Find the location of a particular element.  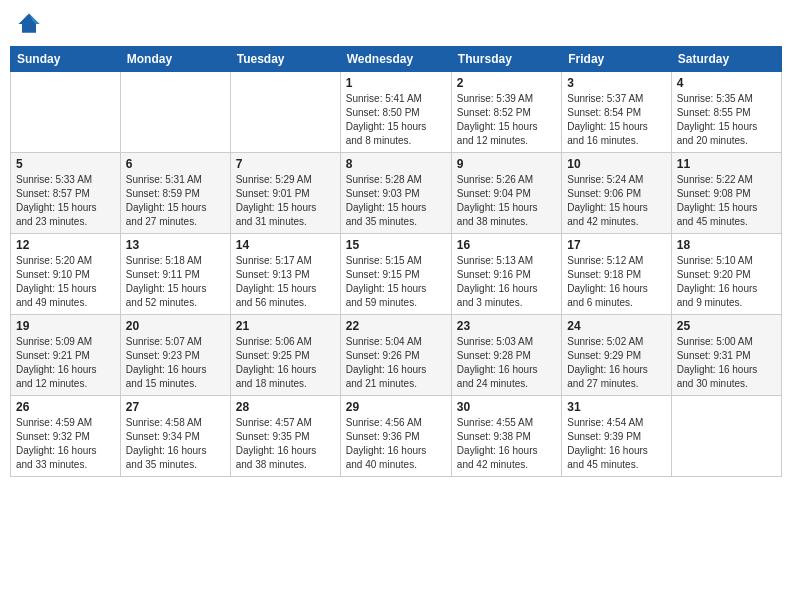

day-number: 7 is located at coordinates (286, 164).